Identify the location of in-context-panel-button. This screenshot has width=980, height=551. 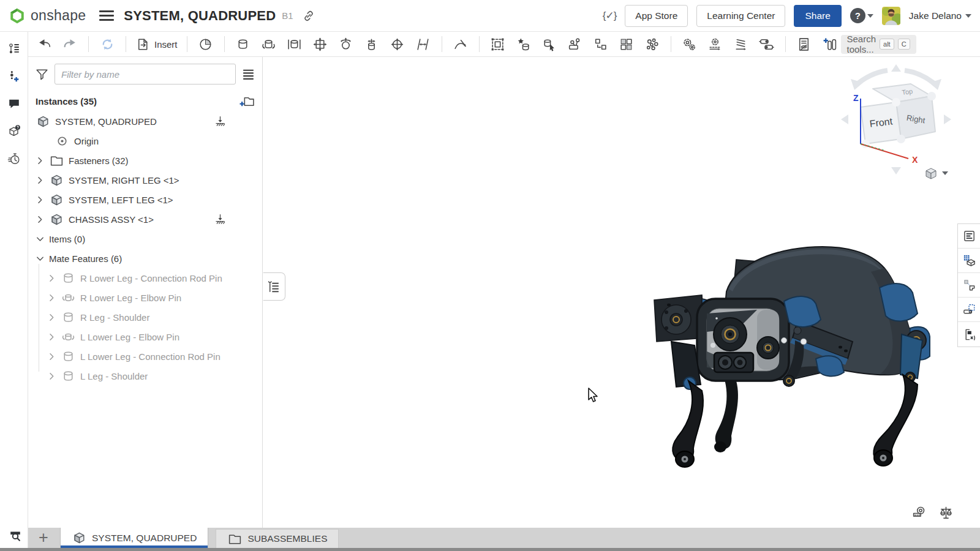
(969, 285).